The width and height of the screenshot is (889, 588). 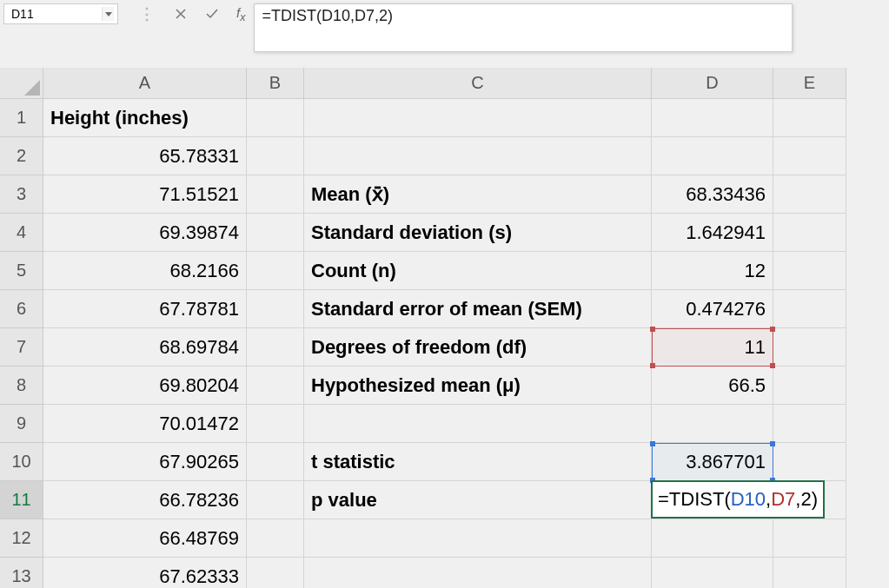 What do you see at coordinates (145, 156) in the screenshot?
I see `cell-A2: 65.78331` at bounding box center [145, 156].